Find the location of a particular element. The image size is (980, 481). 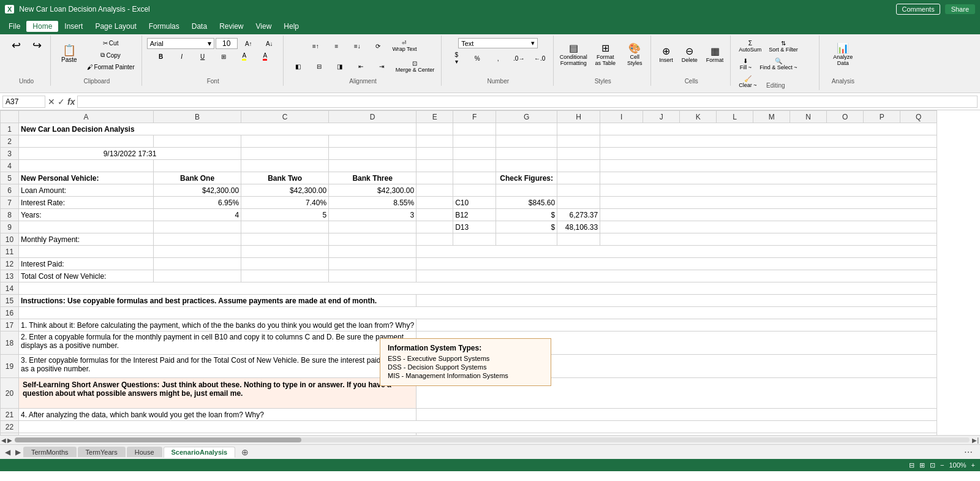

cell-b2 is located at coordinates (197, 142).